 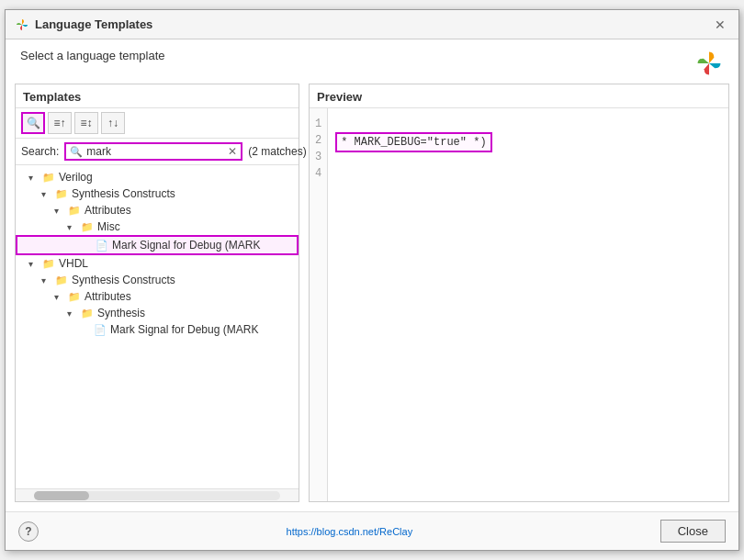 What do you see at coordinates (720, 25) in the screenshot?
I see `window-close-button: ✕` at bounding box center [720, 25].